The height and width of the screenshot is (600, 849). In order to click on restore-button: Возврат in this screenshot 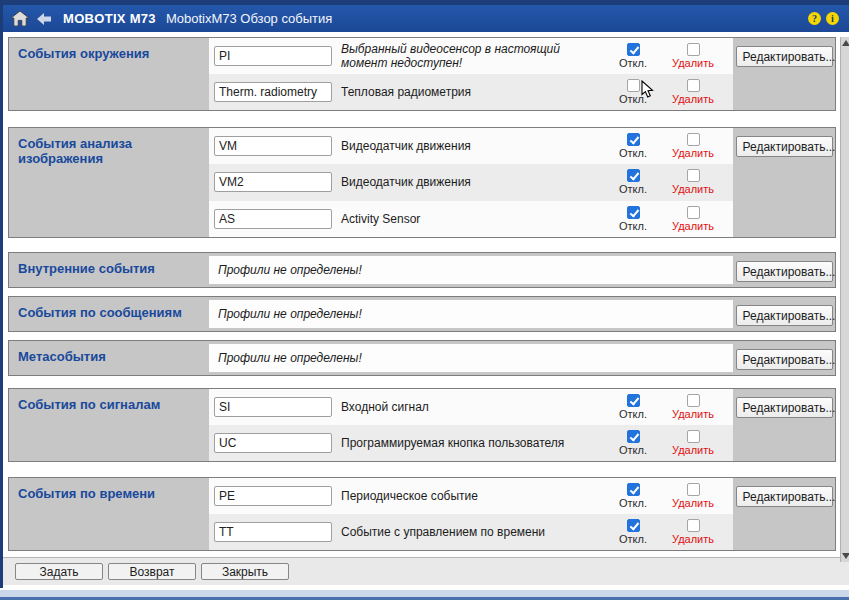, I will do `click(152, 572)`.